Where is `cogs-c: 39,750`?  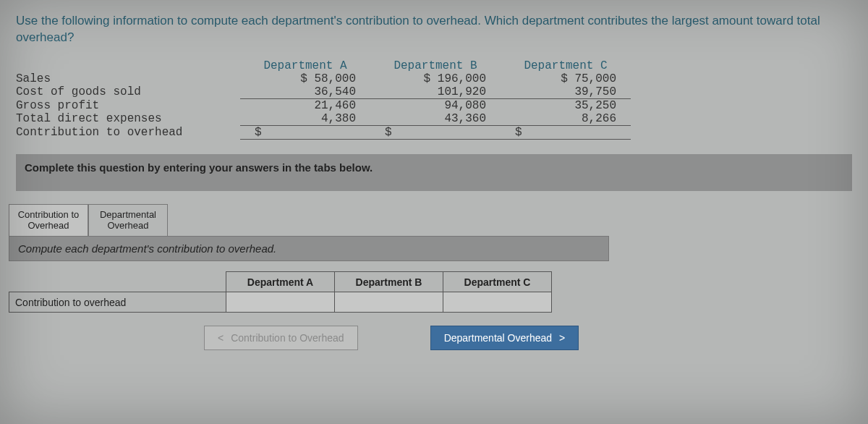 cogs-c: 39,750 is located at coordinates (566, 93).